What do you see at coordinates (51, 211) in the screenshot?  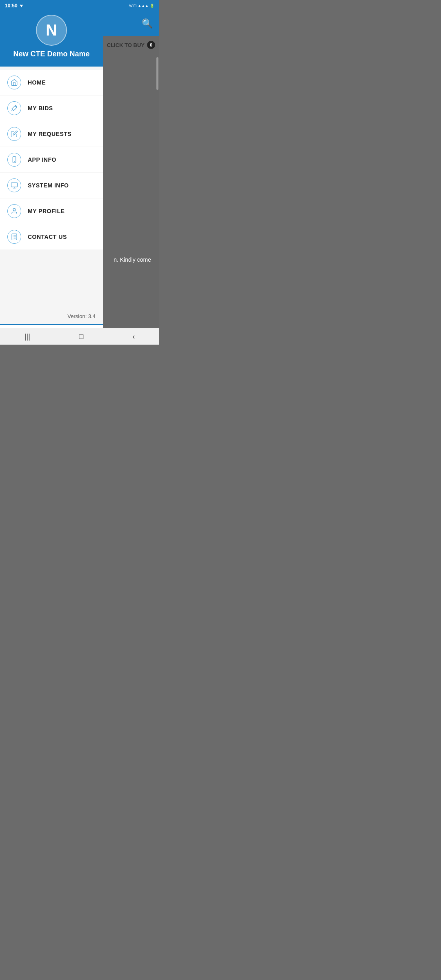 I see `sidebar-item-my-profile: MY PROFILE` at bounding box center [51, 211].